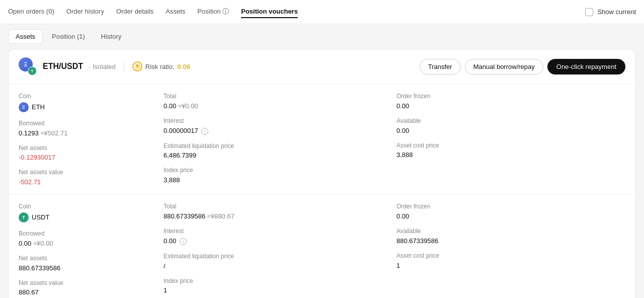 This screenshot has height=298, width=644. Describe the element at coordinates (276, 206) in the screenshot. I see `usdt-total-label: Total` at that location.